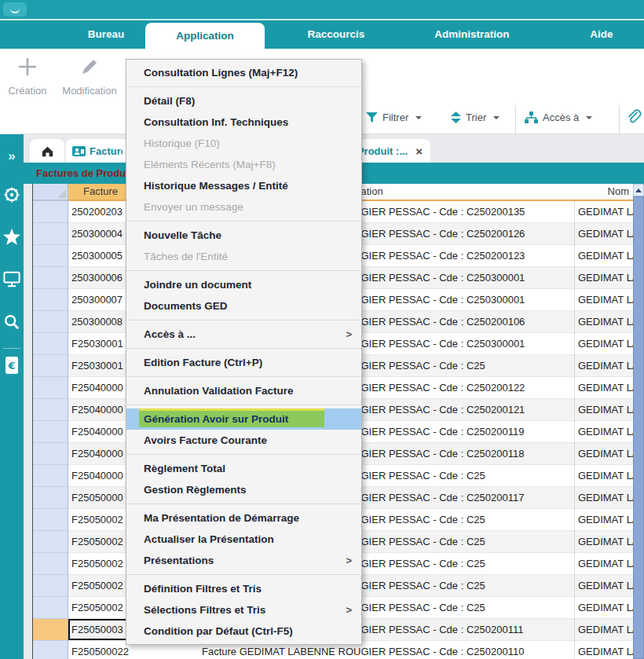 Image resolution: width=644 pixels, height=659 pixels. I want to click on menu-item: Actualiser la Présentation, so click(243, 539).